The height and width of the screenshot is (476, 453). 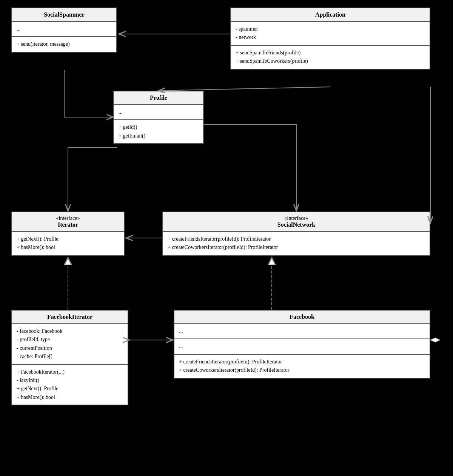 I want to click on iterator-section-1: + getNext(): Profile + hasMore(): bool, so click(x=68, y=243).